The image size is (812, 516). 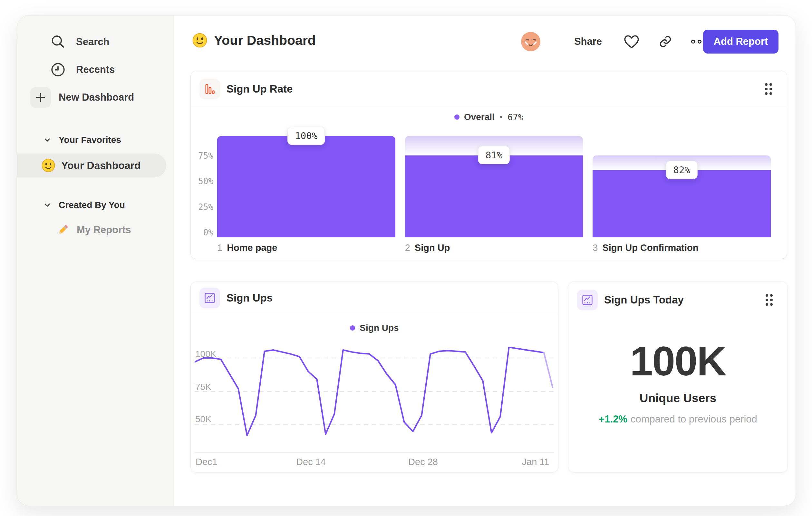 I want to click on x-tick: Jan 11, so click(x=535, y=462).